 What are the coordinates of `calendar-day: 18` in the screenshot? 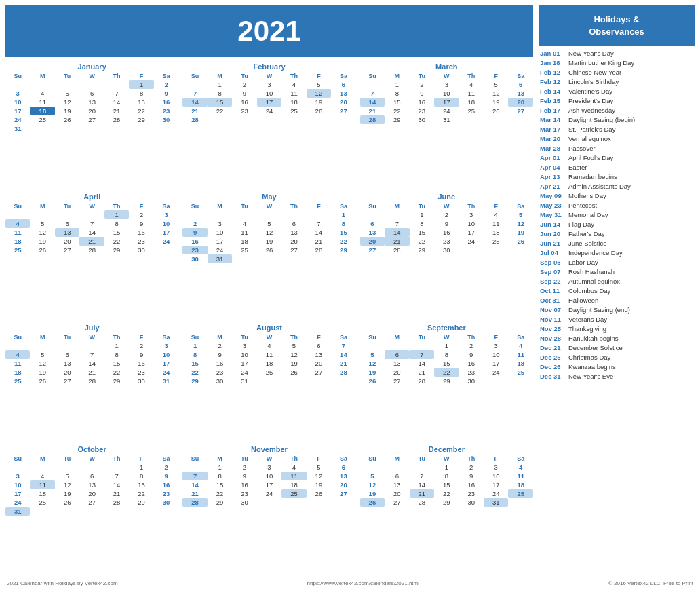 It's located at (244, 242).